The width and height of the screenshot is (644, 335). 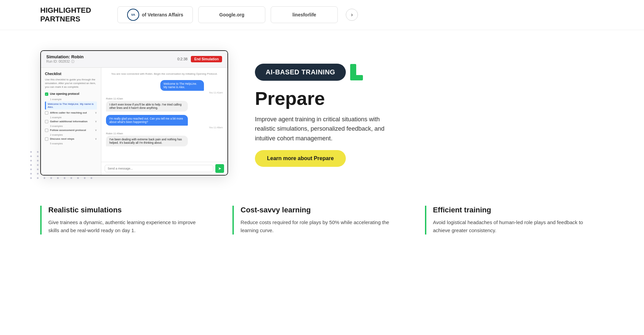 I want to click on checklist-panel: Checklist Use this checklist to guide yo…, so click(x=71, y=121).